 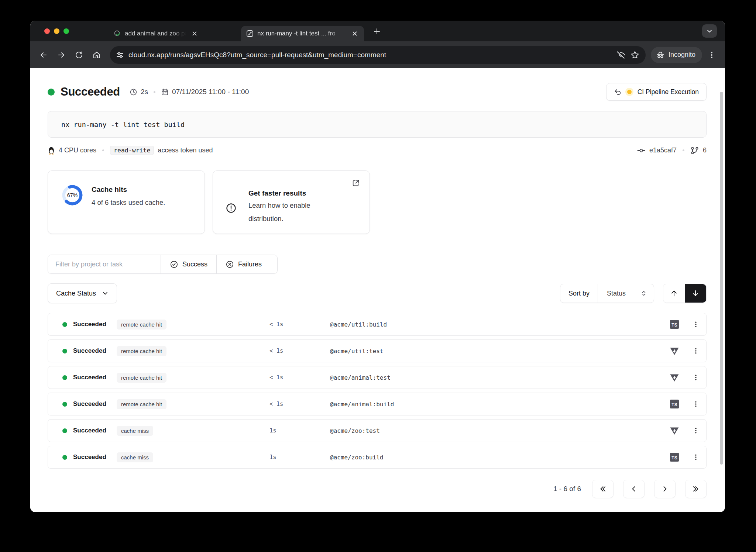 I want to click on new-tab-button, so click(x=377, y=31).